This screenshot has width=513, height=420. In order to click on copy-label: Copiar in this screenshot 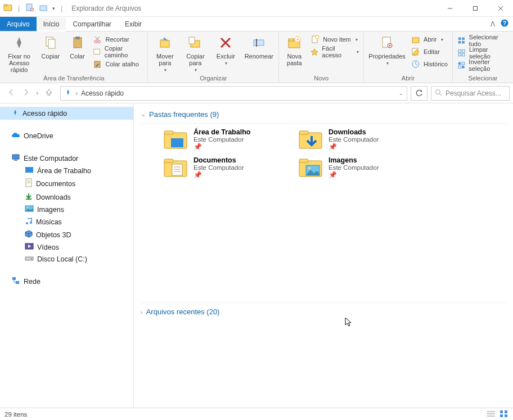, I will do `click(51, 56)`.